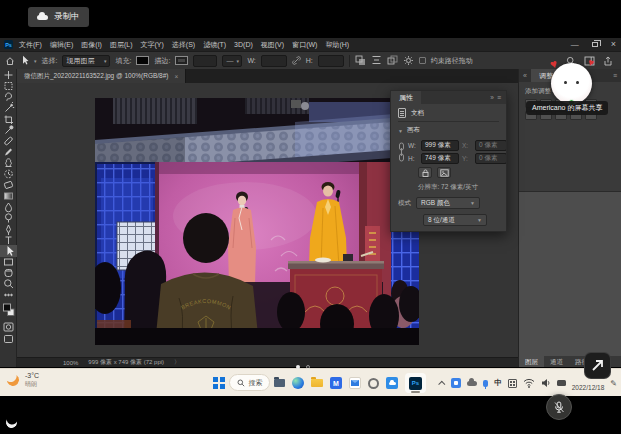 Image resolution: width=621 pixels, height=434 pixels. What do you see at coordinates (8, 86) in the screenshot?
I see `tool-marquee` at bounding box center [8, 86].